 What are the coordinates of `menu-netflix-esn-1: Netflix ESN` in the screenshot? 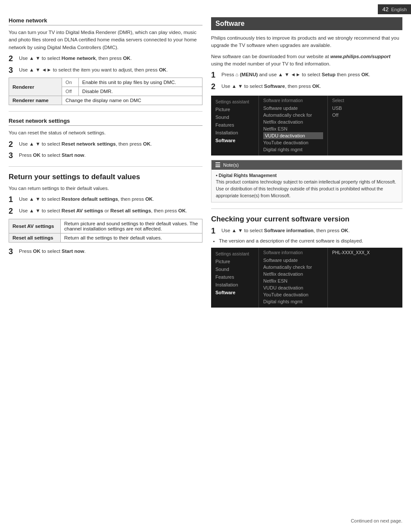 It's located at (293, 129).